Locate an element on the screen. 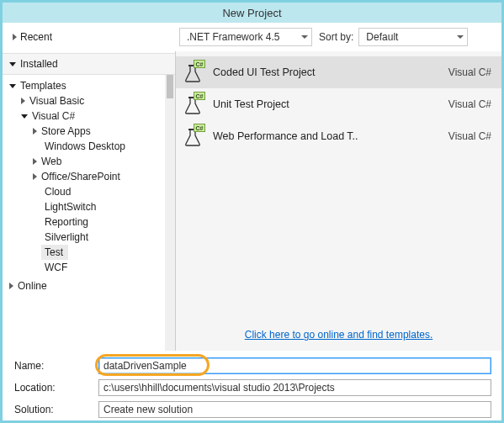 The width and height of the screenshot is (504, 423). recent-label: Recent is located at coordinates (36, 37).